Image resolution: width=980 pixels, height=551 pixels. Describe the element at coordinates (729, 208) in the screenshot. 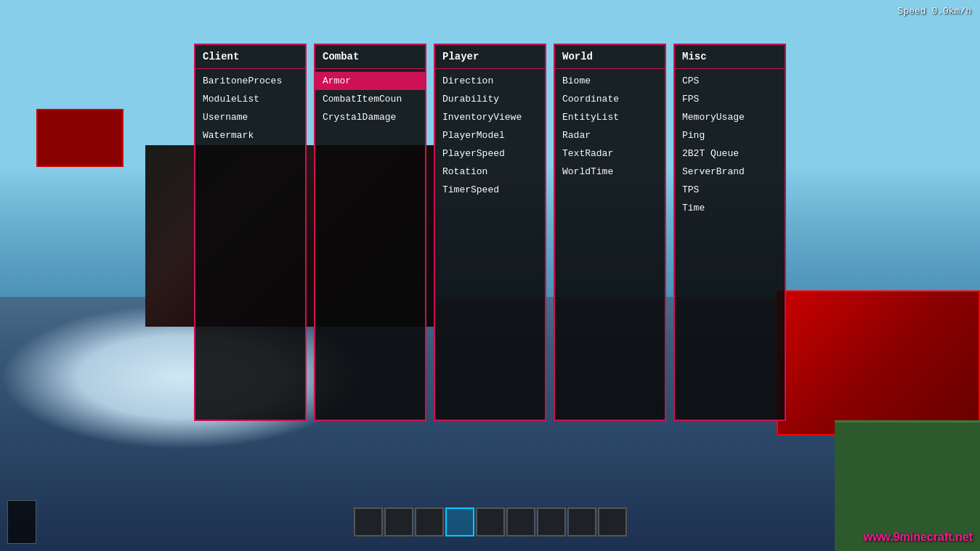

I see `panel-item-time: Time` at that location.